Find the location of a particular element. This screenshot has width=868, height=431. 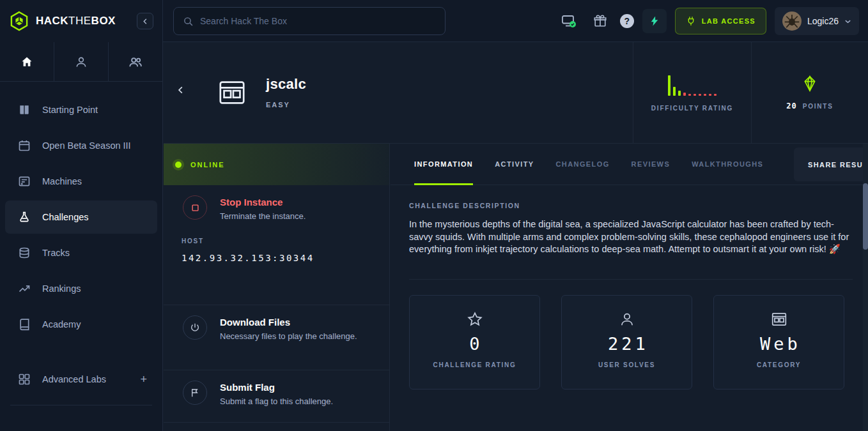

sidebar-item-tracks: Tracks is located at coordinates (81, 253).